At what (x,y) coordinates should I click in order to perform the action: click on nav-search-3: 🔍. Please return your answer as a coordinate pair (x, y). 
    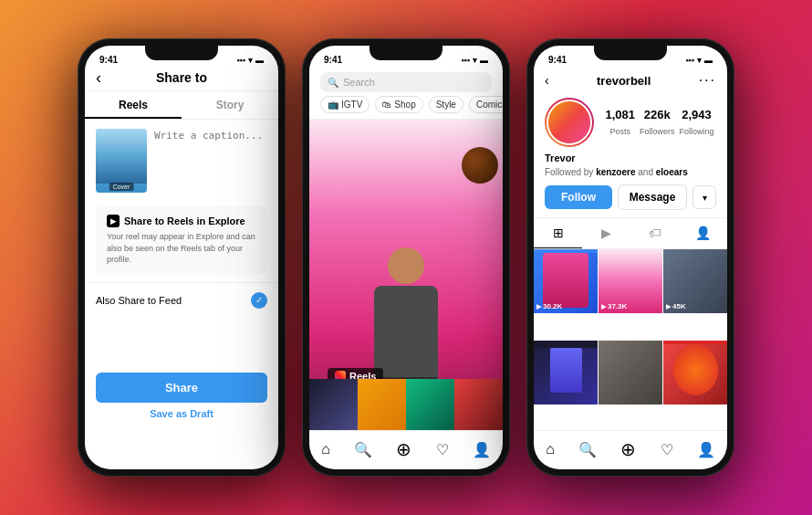
    Looking at the image, I should click on (588, 449).